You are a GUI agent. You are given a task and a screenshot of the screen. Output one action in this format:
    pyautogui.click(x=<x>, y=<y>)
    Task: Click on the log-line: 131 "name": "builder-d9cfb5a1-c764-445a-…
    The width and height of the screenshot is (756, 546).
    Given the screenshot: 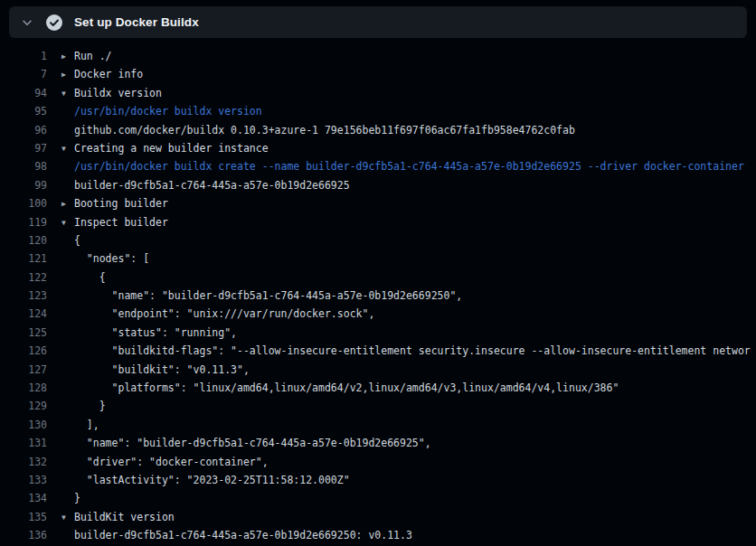 What is the action you would take?
    pyautogui.click(x=378, y=443)
    